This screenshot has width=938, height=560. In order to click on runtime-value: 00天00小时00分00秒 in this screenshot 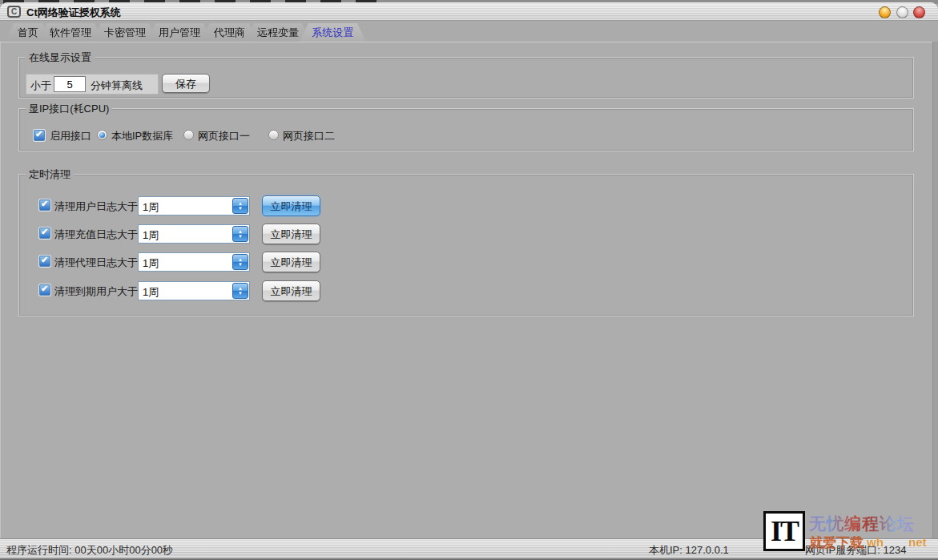, I will do `click(123, 550)`.